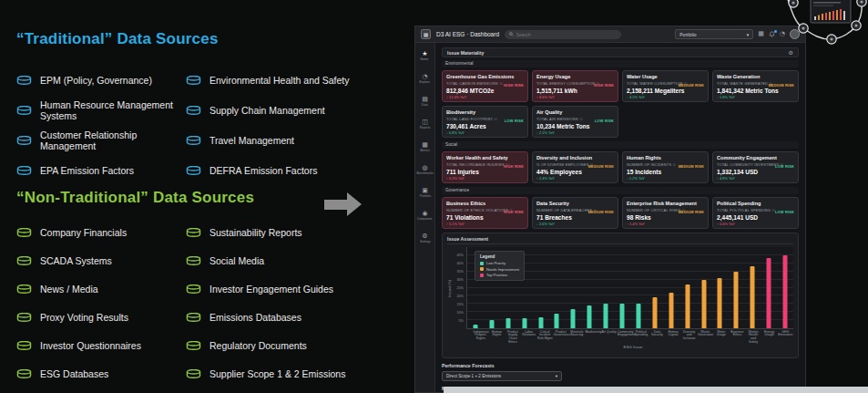 This screenshot has width=868, height=393. I want to click on sidebar-item: ◍ Benchmarks, so click(424, 171).